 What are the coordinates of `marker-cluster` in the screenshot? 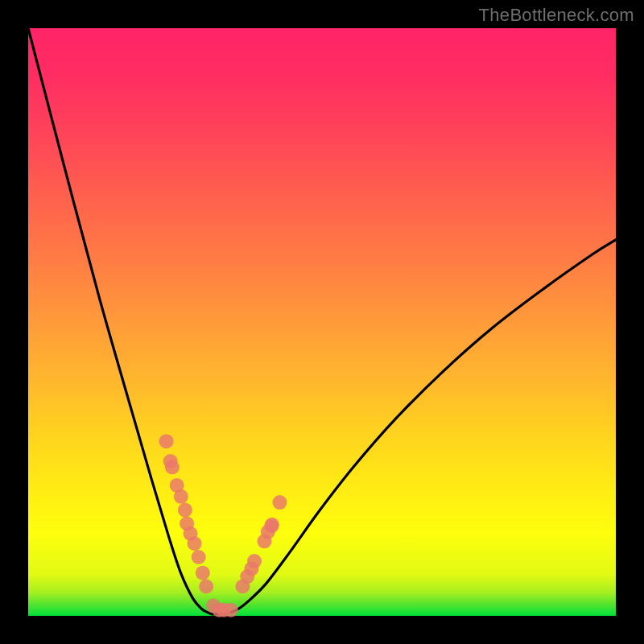 It's located at (224, 526).